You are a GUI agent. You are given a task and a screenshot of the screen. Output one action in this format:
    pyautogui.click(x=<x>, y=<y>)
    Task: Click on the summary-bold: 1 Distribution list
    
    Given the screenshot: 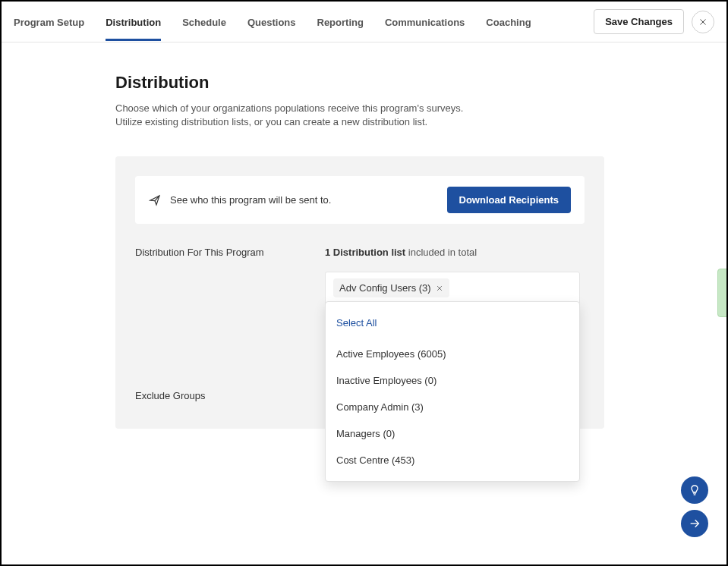 What is the action you would take?
    pyautogui.click(x=365, y=252)
    